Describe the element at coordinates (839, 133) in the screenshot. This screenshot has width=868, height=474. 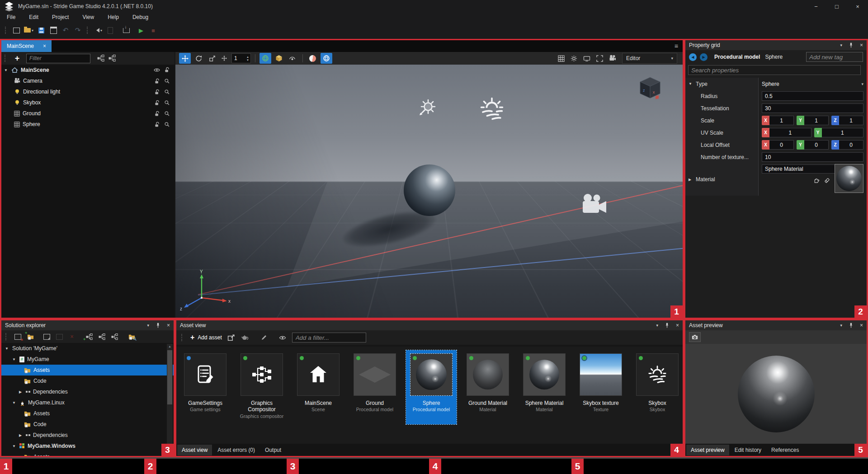
I see `uv-y-field: Y1` at that location.